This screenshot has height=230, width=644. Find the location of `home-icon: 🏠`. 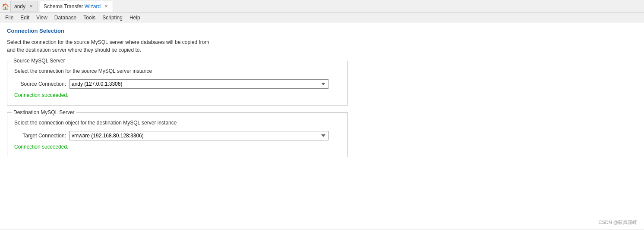

home-icon: 🏠 is located at coordinates (5, 6).